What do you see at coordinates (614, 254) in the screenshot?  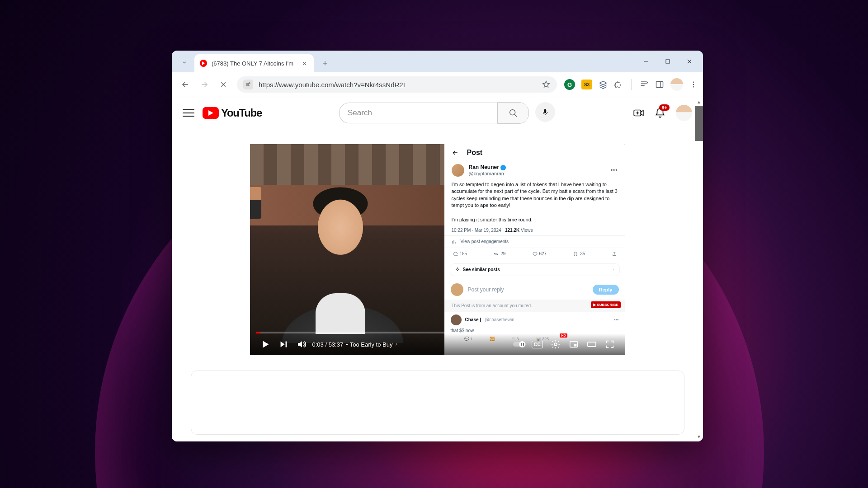 I see `stat-share` at bounding box center [614, 254].